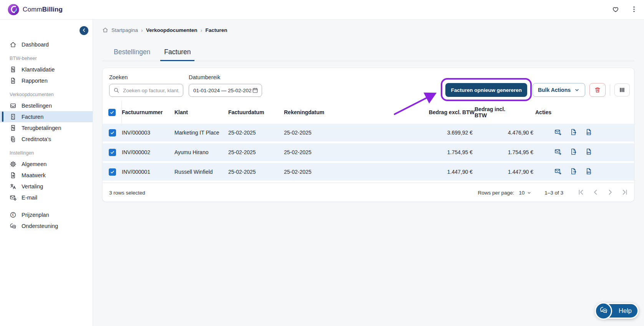  I want to click on daterange-value: 01-01-2024 — 25-02-202, so click(222, 91).